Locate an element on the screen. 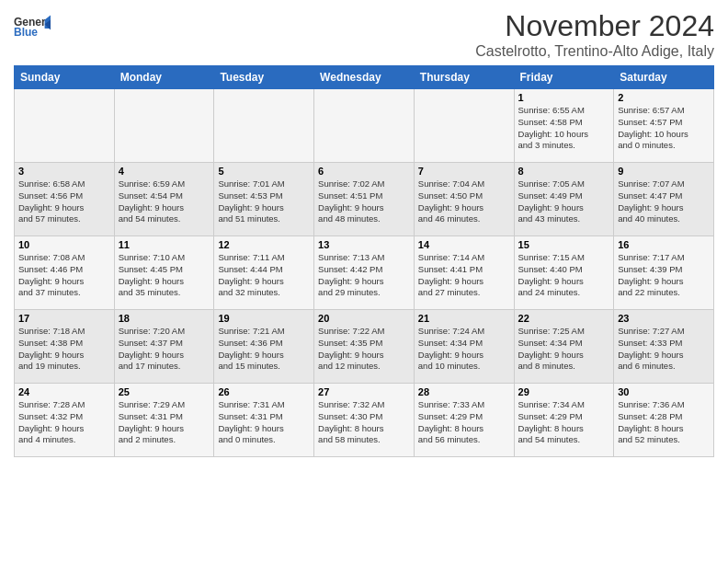 This screenshot has width=728, height=563. weekday-header-row: SundayMondayTuesdayWednesdayThursdayFrid… is located at coordinates (364, 77).